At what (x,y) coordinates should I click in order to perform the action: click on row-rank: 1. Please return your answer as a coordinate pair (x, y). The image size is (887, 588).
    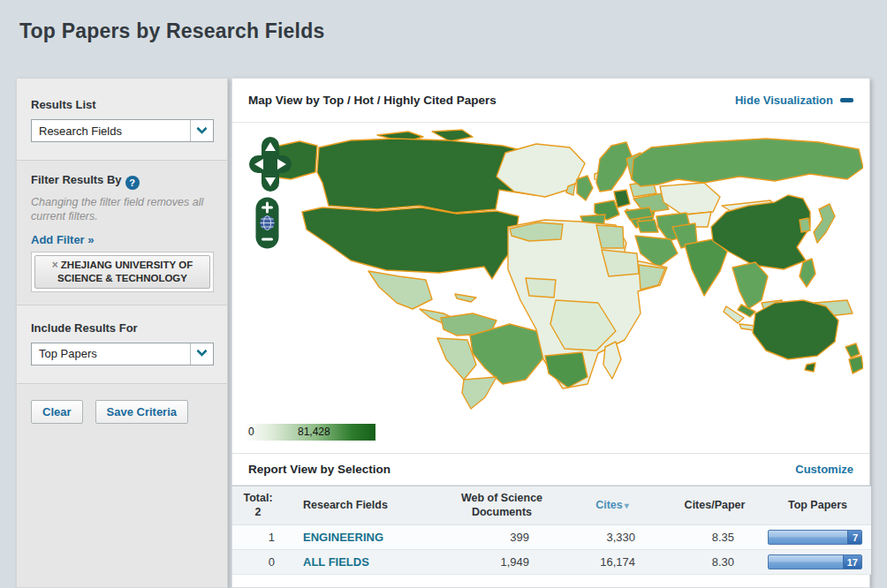
    Looking at the image, I should click on (258, 538).